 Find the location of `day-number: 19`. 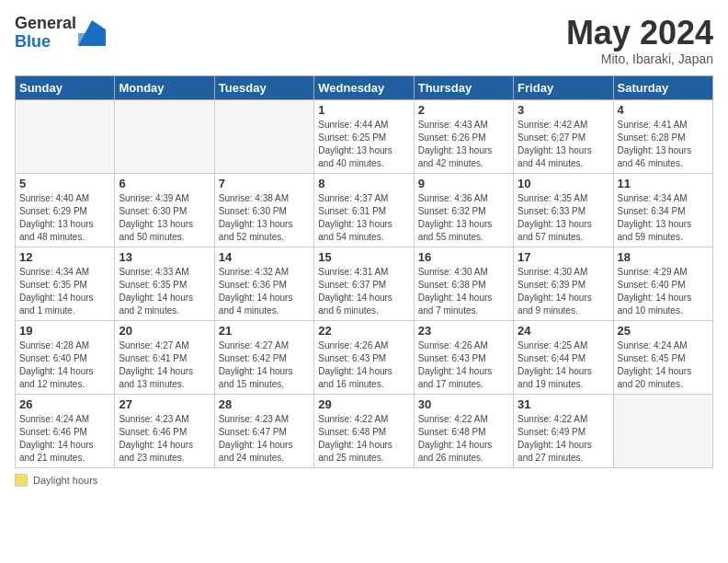

day-number: 19 is located at coordinates (64, 331).